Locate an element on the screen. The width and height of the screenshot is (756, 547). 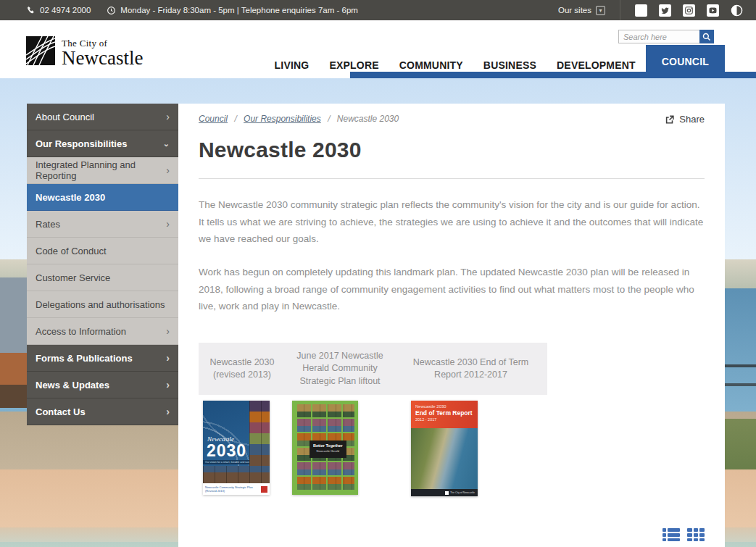
phone-icon is located at coordinates (30, 10).